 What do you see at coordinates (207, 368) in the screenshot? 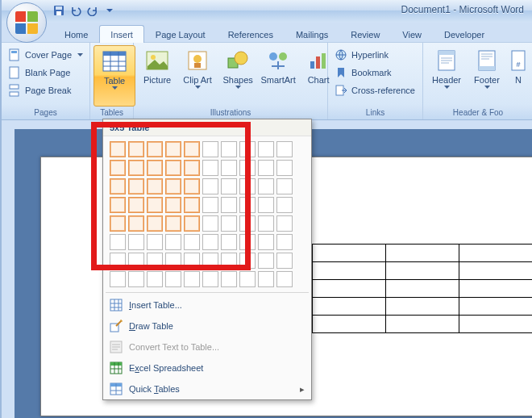
I see `excel-spreadsheet-item: Excel Spreadsheet` at bounding box center [207, 368].